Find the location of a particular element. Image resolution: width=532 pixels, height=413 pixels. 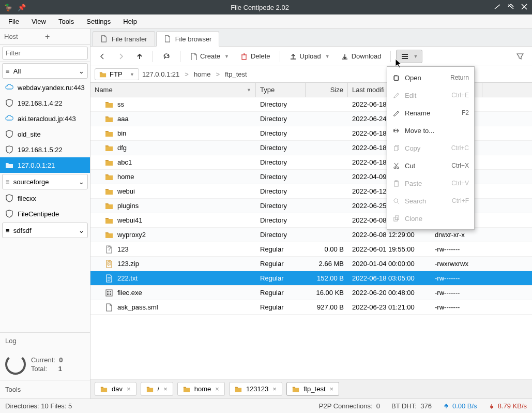

shortcut: Return is located at coordinates (460, 78).